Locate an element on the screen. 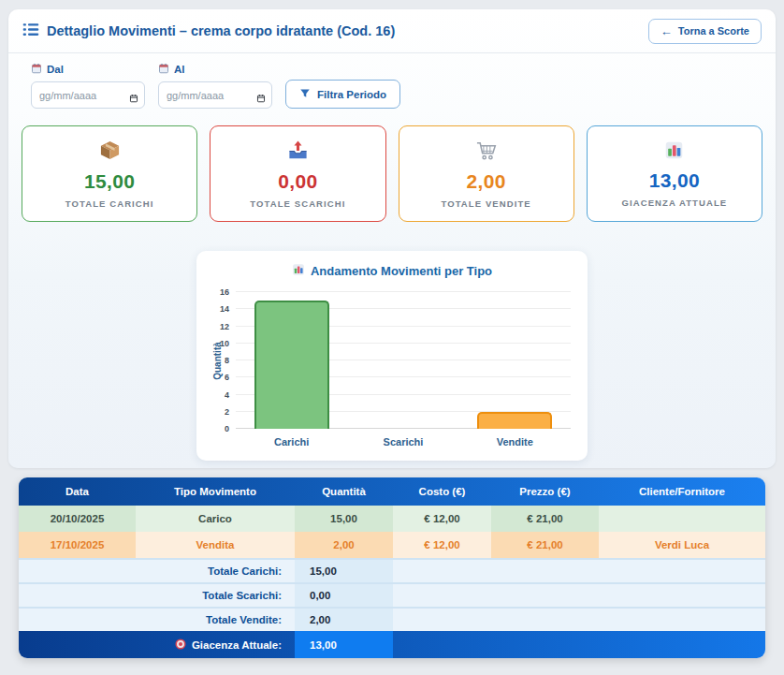 This screenshot has height=675, width=784. footer-row-giacenza-attuale: Giacenza Attuale: 13,00 is located at coordinates (392, 644).